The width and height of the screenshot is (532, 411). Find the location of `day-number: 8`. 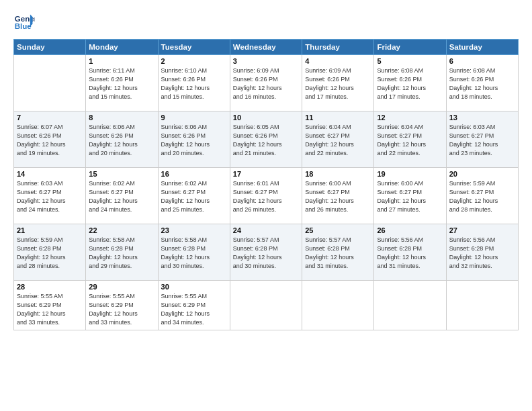

day-number: 8 is located at coordinates (122, 118).